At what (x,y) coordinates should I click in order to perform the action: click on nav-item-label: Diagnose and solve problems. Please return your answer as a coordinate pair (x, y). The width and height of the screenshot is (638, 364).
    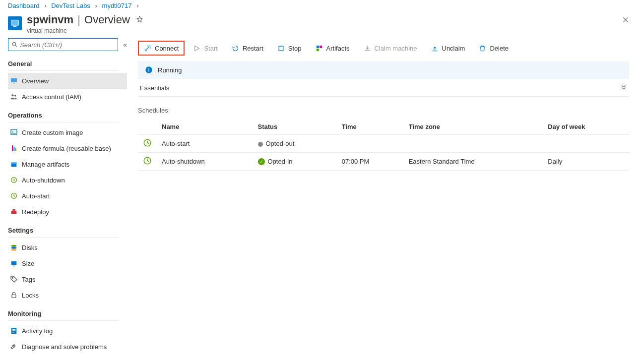
    Looking at the image, I should click on (64, 347).